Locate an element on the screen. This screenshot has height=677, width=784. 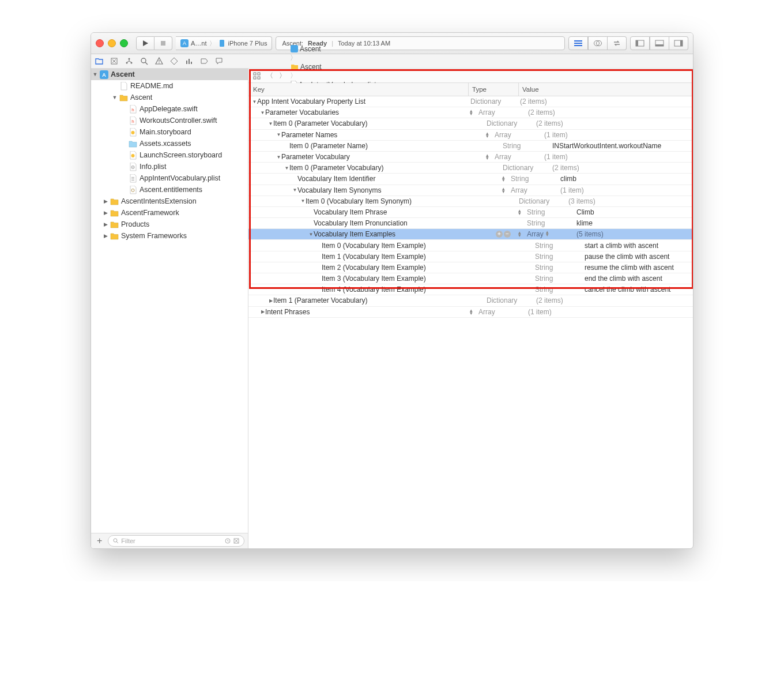
toggle-inspector-button is located at coordinates (679, 43).